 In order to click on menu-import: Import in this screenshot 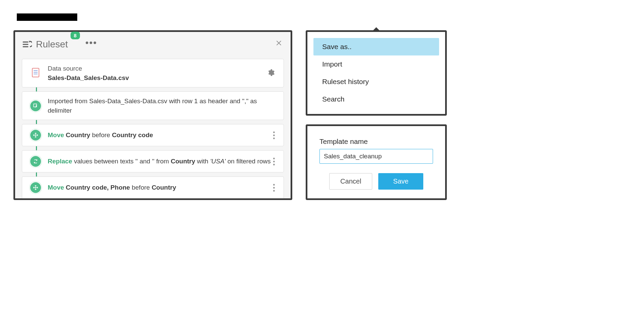, I will do `click(376, 64)`.